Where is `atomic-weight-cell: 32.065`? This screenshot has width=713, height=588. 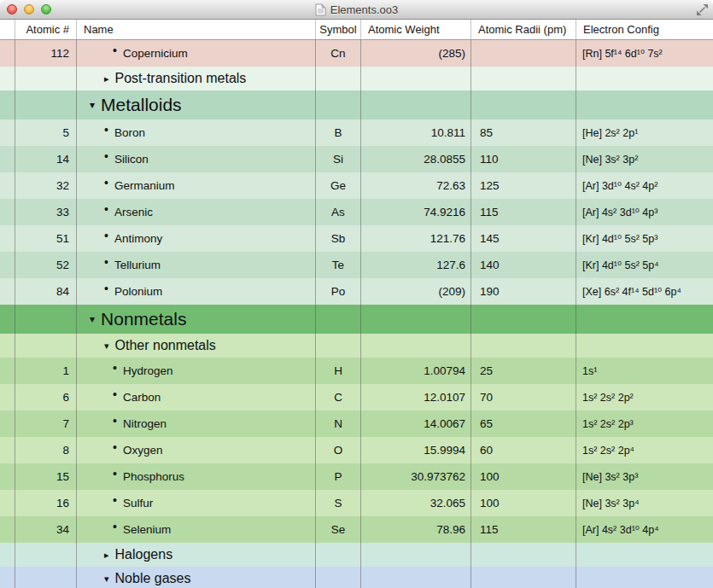
atomic-weight-cell: 32.065 is located at coordinates (417, 504).